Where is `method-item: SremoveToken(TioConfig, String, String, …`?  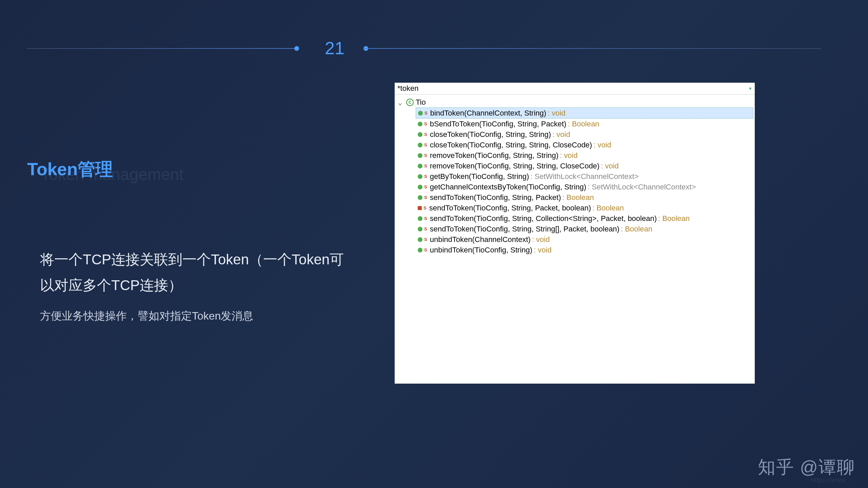 method-item: SremoveToken(TioConfig, String, String, … is located at coordinates (585, 166).